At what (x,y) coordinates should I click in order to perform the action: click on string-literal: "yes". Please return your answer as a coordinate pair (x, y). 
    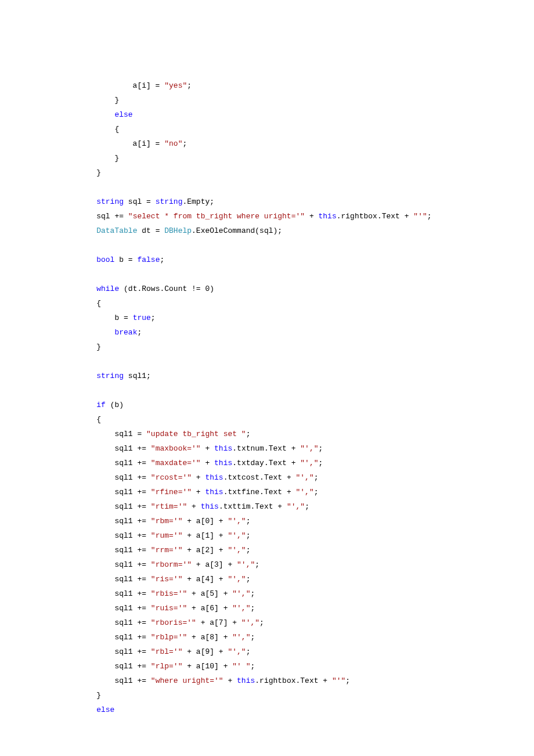
    Looking at the image, I should click on (175, 86).